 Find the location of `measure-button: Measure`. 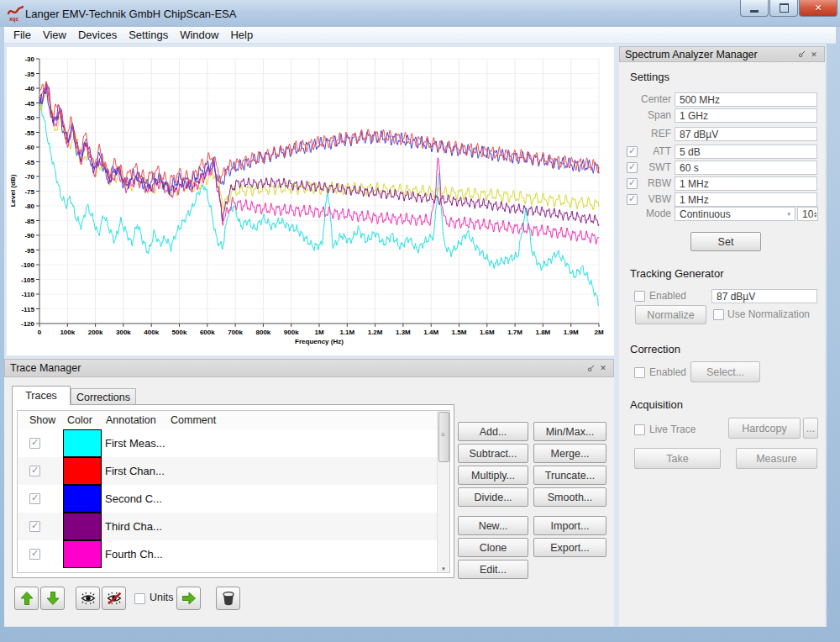

measure-button: Measure is located at coordinates (776, 459).